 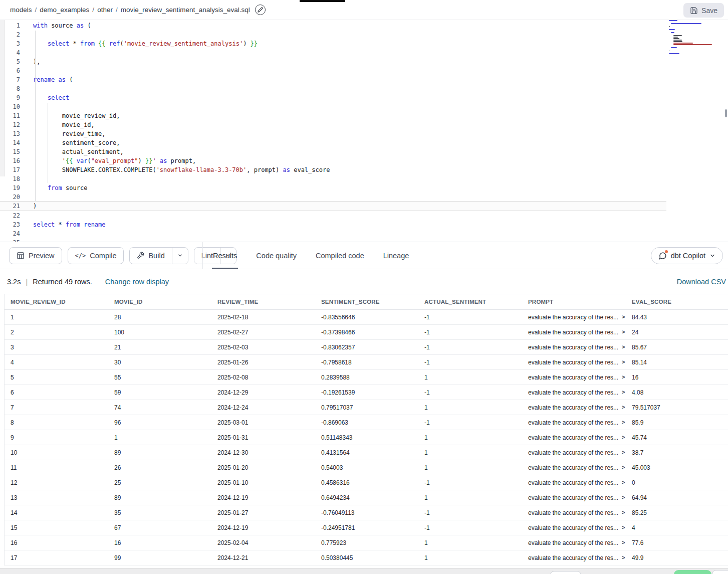 What do you see at coordinates (566, 572) in the screenshot?
I see `partial-button` at bounding box center [566, 572].